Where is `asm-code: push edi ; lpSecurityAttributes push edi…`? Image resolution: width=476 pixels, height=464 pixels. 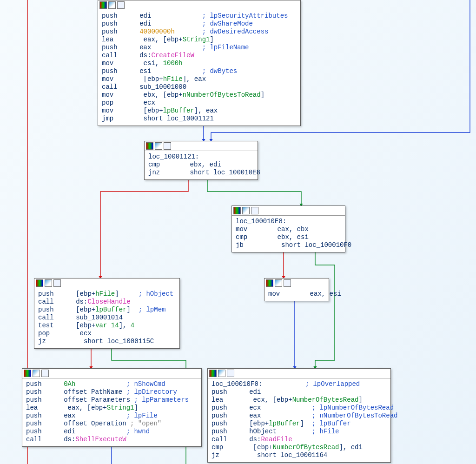
asm-code: push edi ; lpSecurityAttributes push edi… is located at coordinates (199, 68).